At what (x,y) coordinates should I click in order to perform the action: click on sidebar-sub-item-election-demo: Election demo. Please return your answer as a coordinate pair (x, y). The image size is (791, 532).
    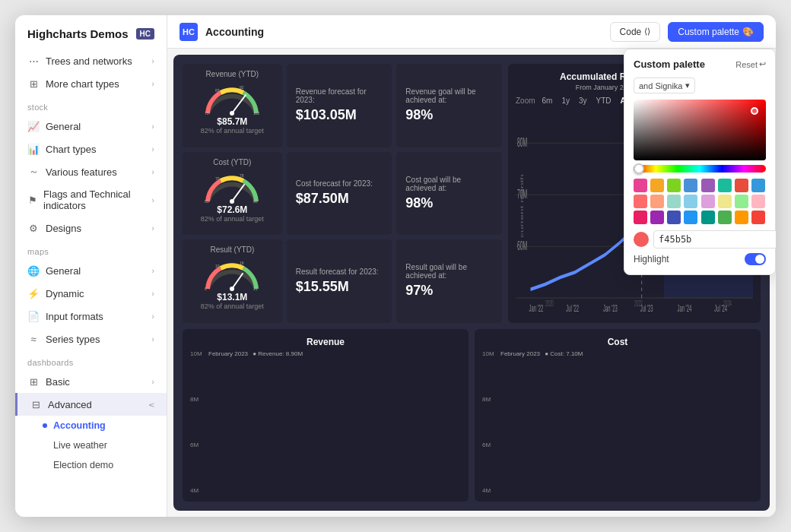
    Looking at the image, I should click on (91, 465).